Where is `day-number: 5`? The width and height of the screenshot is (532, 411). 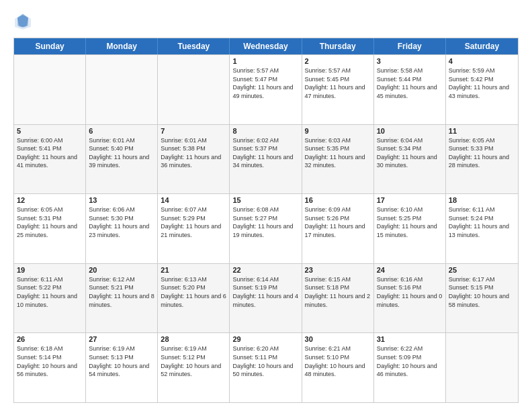
day-number: 5 is located at coordinates (50, 131).